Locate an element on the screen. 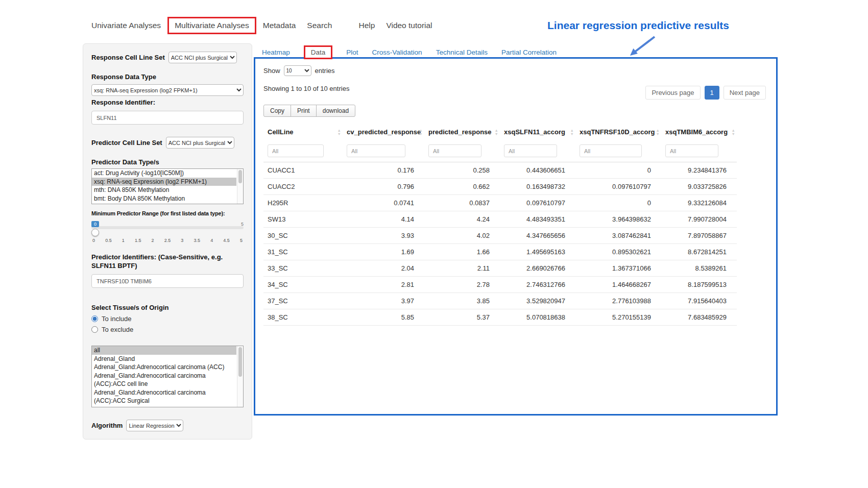 The image size is (868, 488). show-entries-row: Show 10 entries is located at coordinates (516, 70).